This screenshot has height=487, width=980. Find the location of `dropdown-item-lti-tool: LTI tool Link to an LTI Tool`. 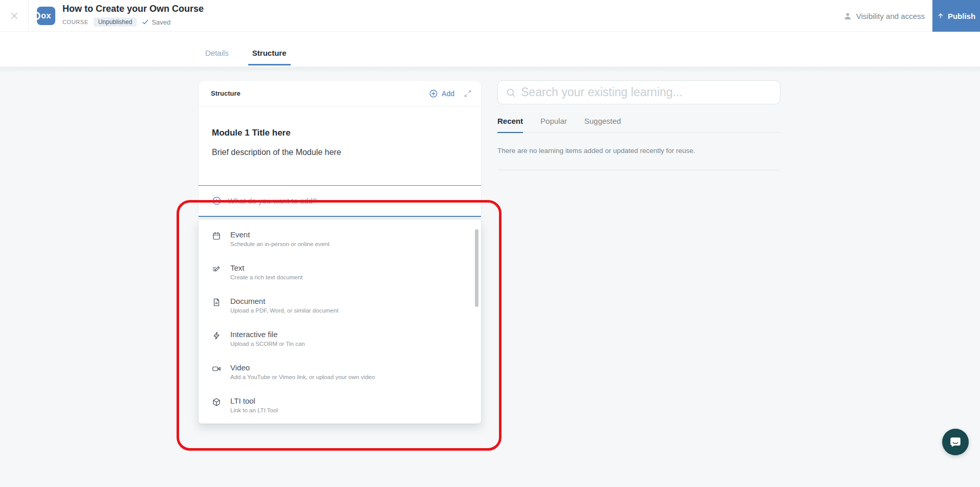

dropdown-item-lti-tool: LTI tool Link to an LTI Tool is located at coordinates (340, 407).